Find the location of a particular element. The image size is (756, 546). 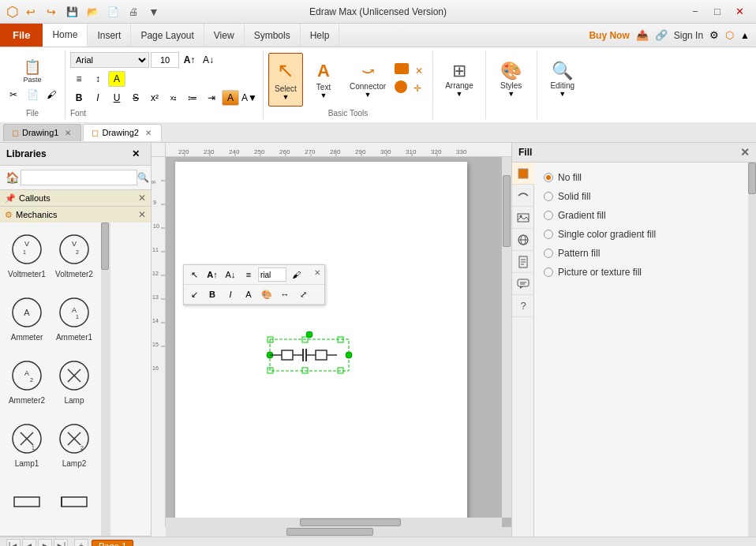

save-btn: 💾 is located at coordinates (72, 12).